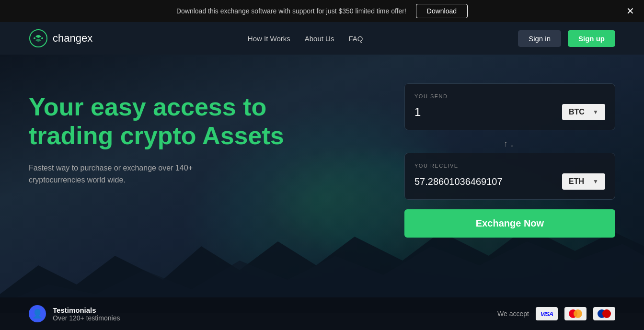  I want to click on receive-amount: 57.28601036469107, so click(486, 182).